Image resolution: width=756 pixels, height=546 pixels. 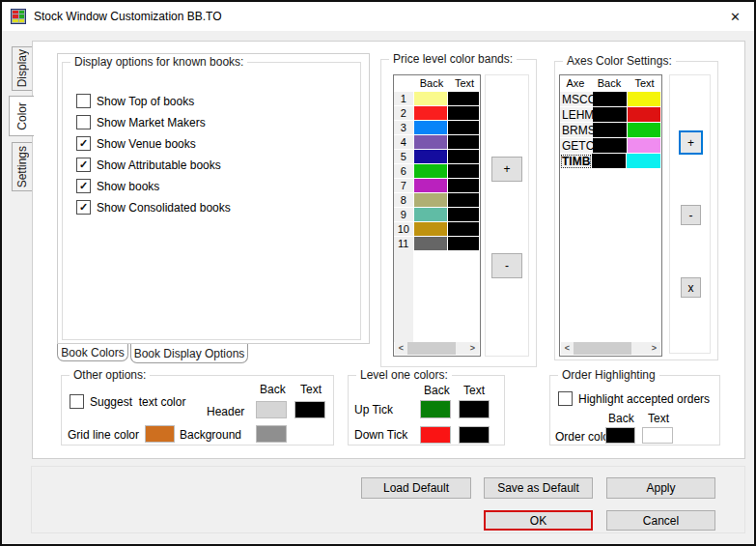 What do you see at coordinates (154, 186) in the screenshot?
I see `checkbox-show-books: ✓Show books` at bounding box center [154, 186].